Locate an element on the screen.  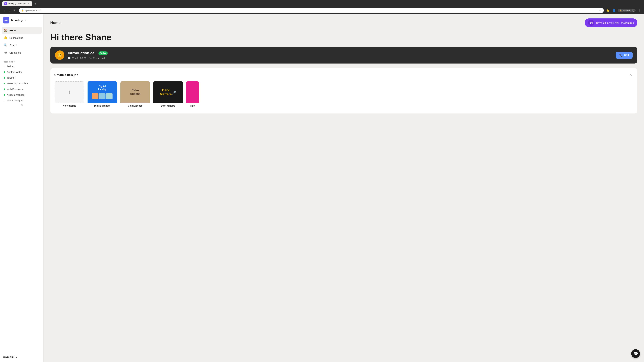
create-job-icon: ⊕ is located at coordinates (6, 53).